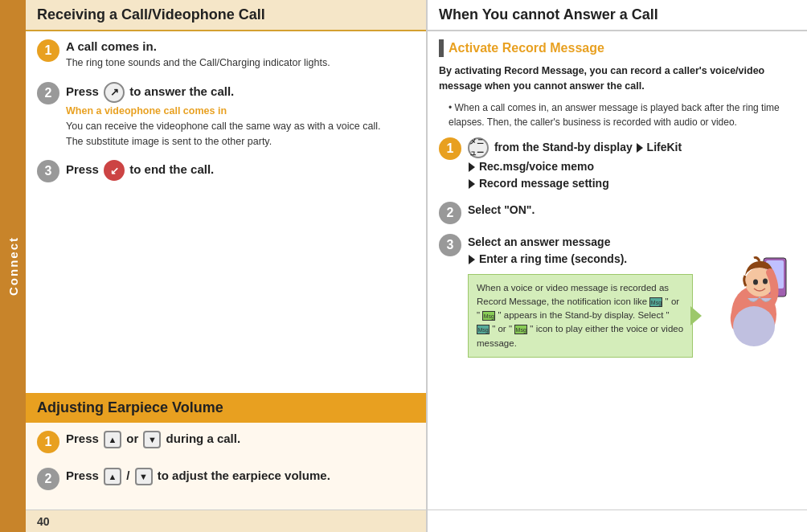  I want to click on section1-header: Receiving a Call/Videophone Call, so click(226, 16).